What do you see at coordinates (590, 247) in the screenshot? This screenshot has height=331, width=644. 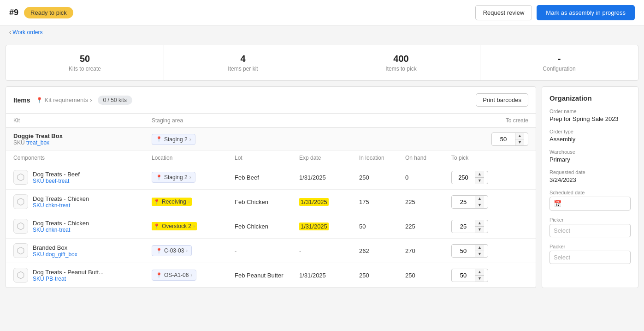 I see `org-packer-label: Packer` at bounding box center [590, 247].